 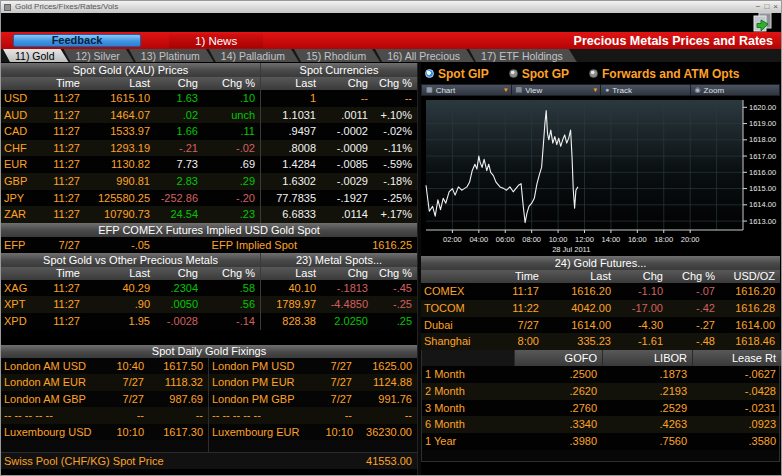 I want to click on view-spot-gip: Spot GIP, so click(x=457, y=74).